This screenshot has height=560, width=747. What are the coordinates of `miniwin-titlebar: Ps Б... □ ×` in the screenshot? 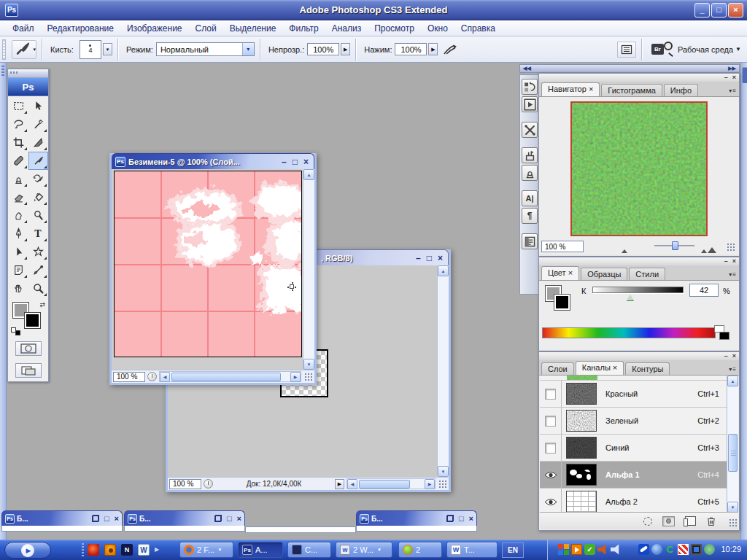 It's located at (185, 518).